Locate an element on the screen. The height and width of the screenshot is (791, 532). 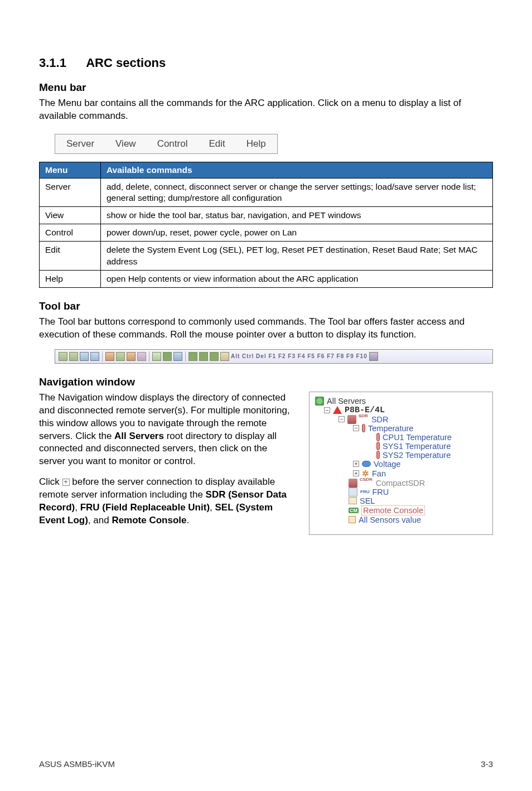
table-row: Server add, delete, connect, disconnect … is located at coordinates (267, 192).